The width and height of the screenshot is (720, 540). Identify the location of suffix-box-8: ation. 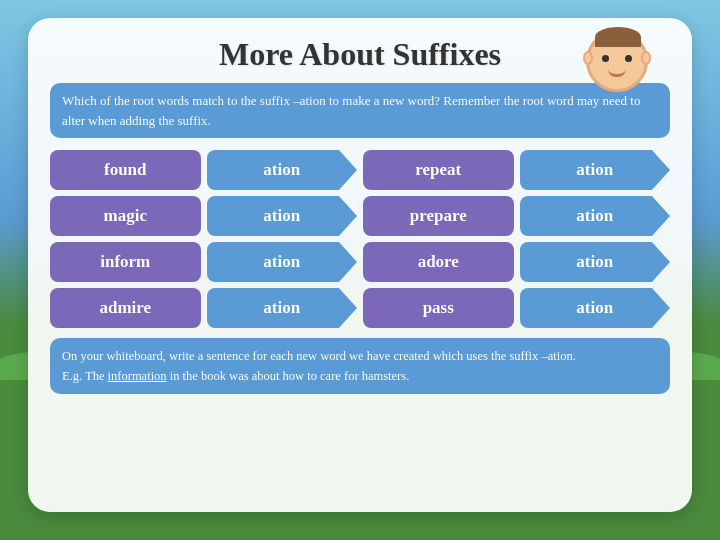
(596, 308).